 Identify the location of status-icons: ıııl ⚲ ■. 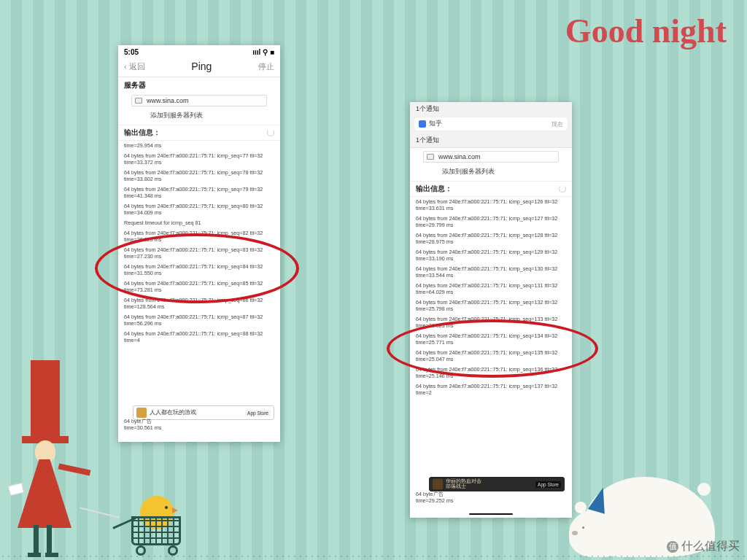
(263, 52).